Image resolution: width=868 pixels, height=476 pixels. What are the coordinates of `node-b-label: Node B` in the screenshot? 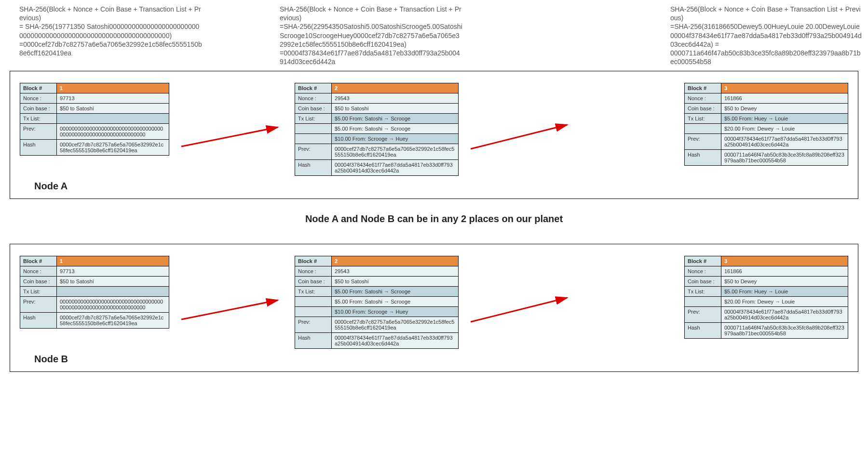 It's located at (441, 359).